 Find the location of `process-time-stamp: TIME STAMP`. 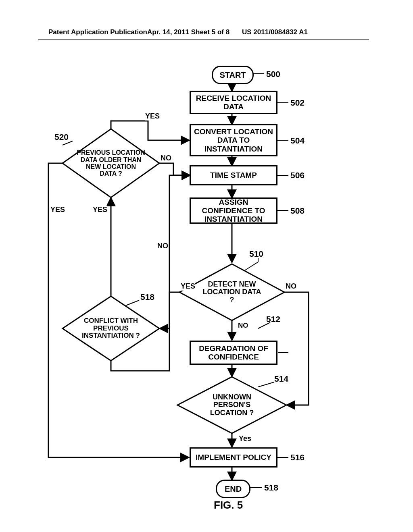

process-time-stamp: TIME STAMP is located at coordinates (234, 175).